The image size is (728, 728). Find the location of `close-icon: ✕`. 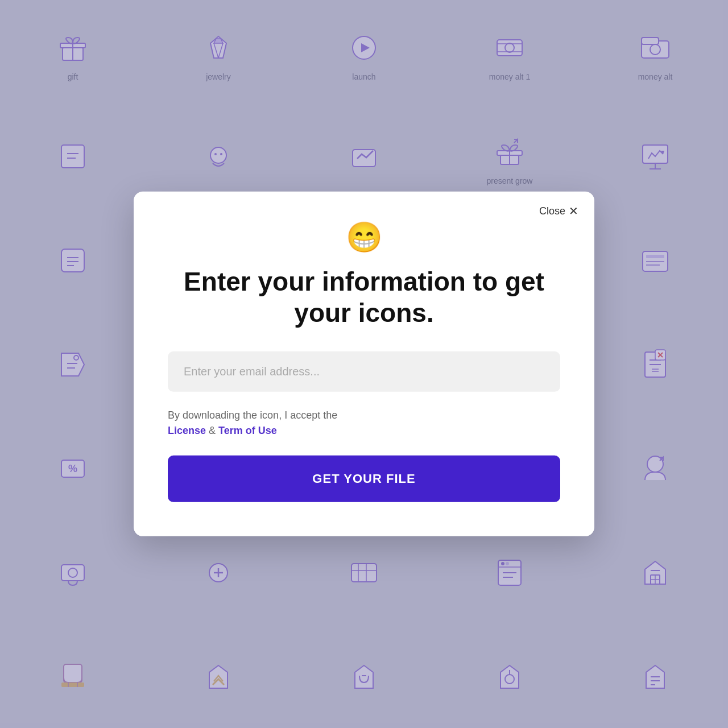

close-icon: ✕ is located at coordinates (573, 211).